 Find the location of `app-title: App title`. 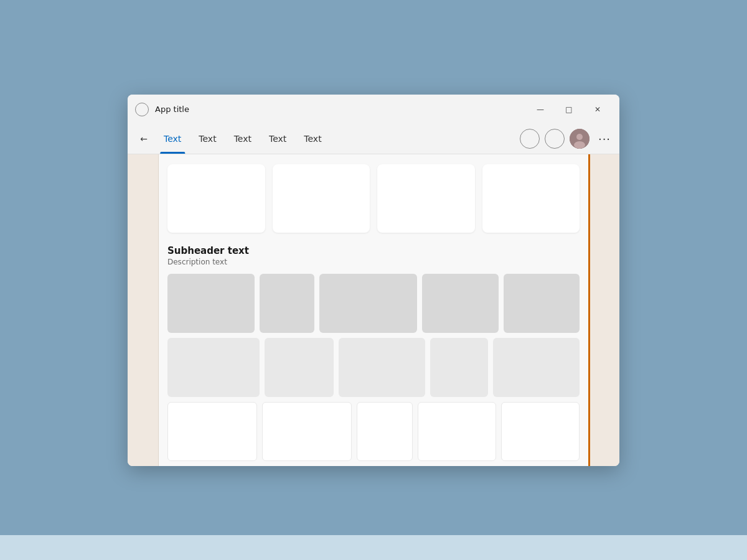

app-title: App title is located at coordinates (337, 110).